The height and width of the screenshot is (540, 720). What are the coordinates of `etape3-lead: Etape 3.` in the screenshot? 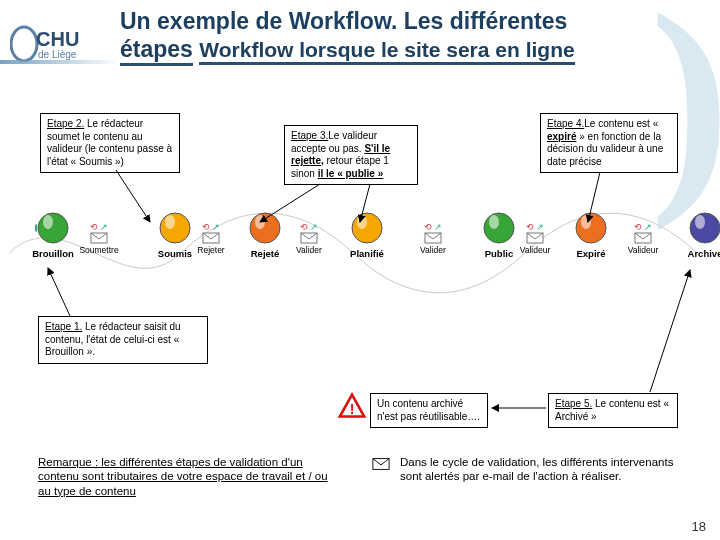 It's located at (310, 136).